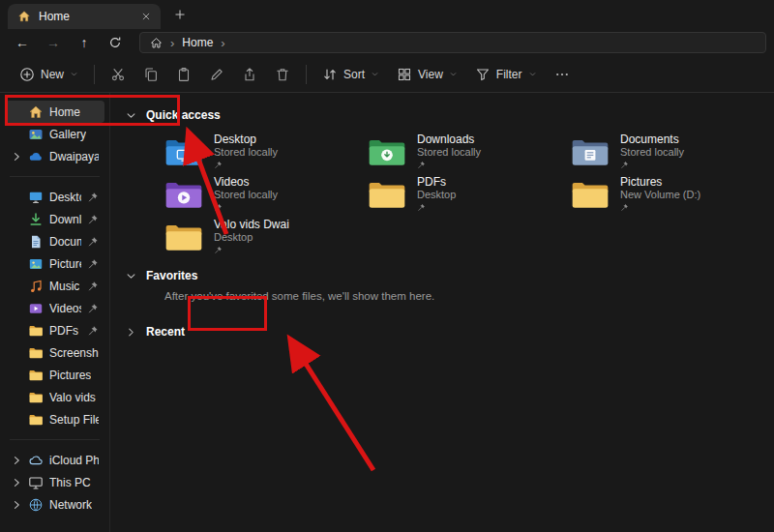  What do you see at coordinates (54, 286) in the screenshot?
I see `sidebar-item-music: Music` at bounding box center [54, 286].